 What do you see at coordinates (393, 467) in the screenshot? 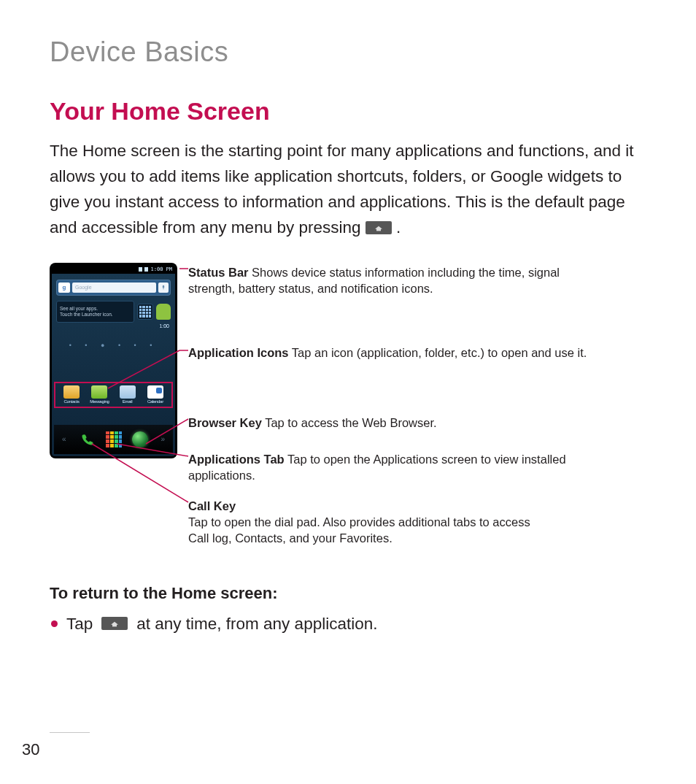
I see `callout-apps-tab: Applications Tab Tap to open the Applica…` at bounding box center [393, 467].